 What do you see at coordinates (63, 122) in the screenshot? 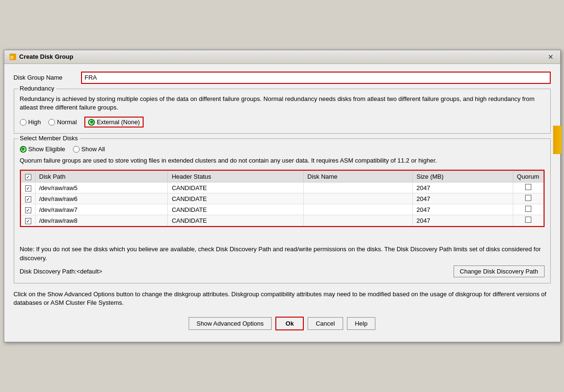
I see `radio-normal: Normal` at bounding box center [63, 122].